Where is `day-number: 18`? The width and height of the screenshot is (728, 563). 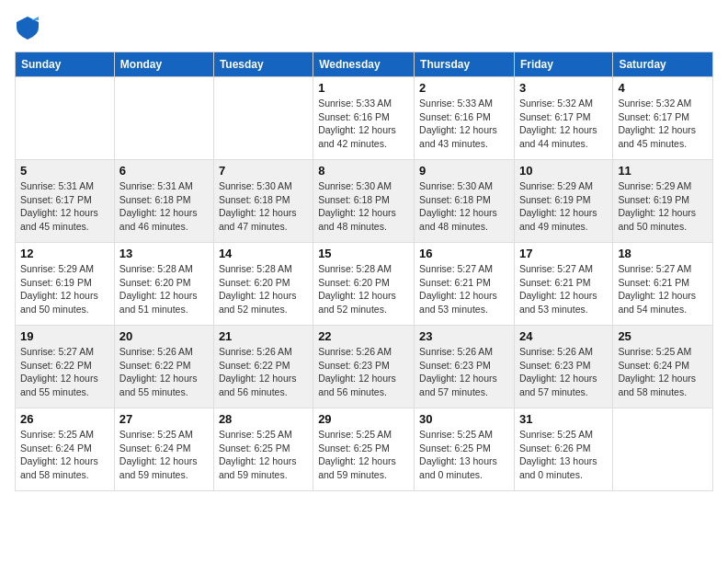
day-number: 18 is located at coordinates (663, 254).